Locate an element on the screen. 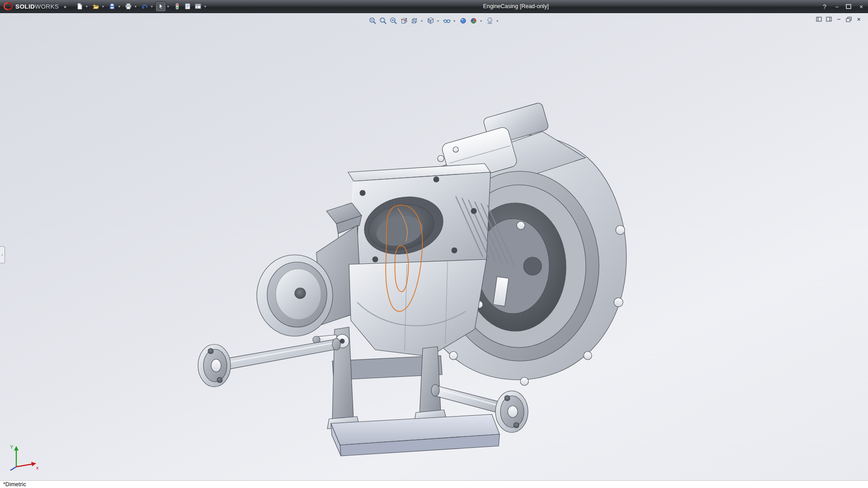 This screenshot has height=488, width=868. print-button is located at coordinates (128, 6).